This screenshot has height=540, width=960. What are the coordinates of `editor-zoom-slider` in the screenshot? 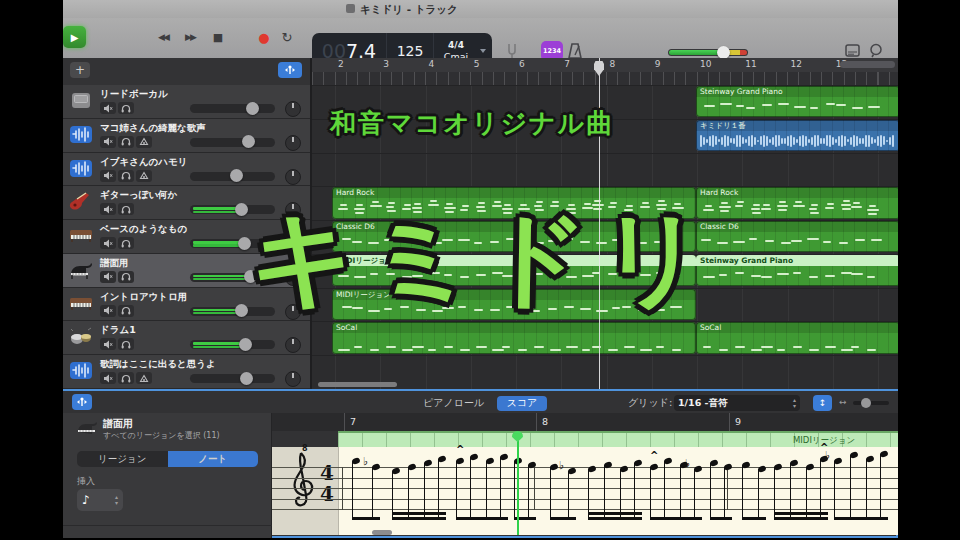 It's located at (871, 403).